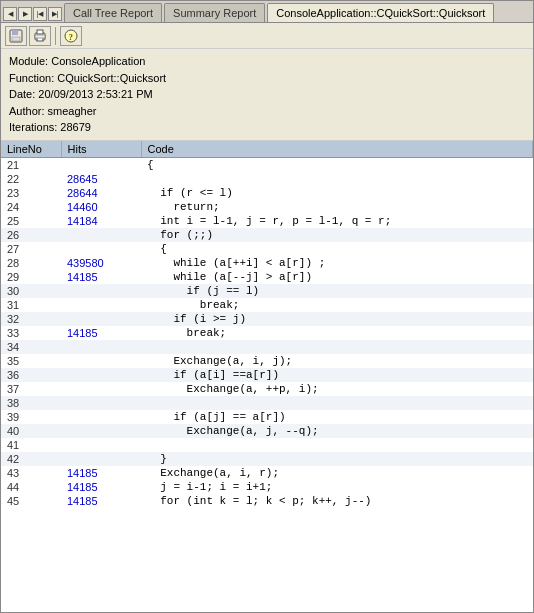 The height and width of the screenshot is (613, 534). Describe the element at coordinates (267, 207) in the screenshot. I see `table-row: 2414460 return;` at that location.